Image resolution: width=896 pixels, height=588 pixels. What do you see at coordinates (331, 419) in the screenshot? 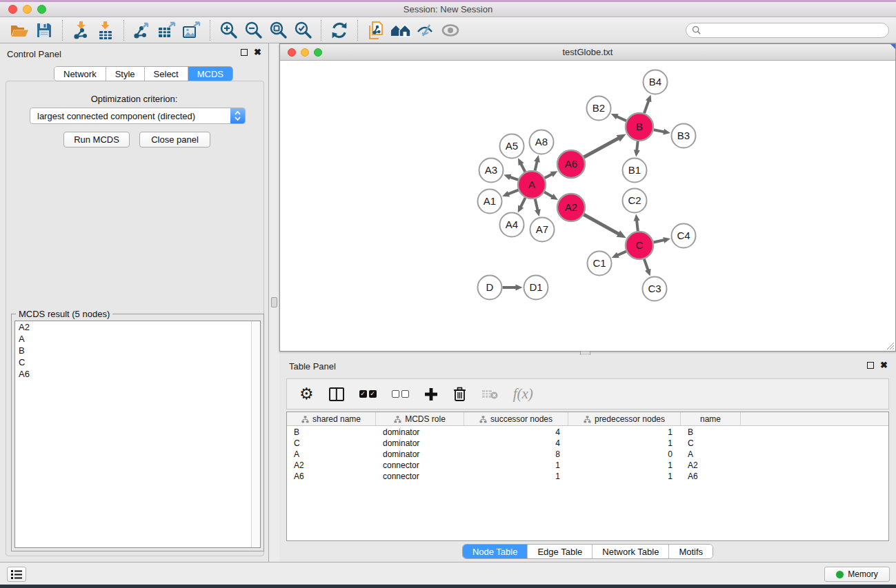
I see `column-header-shared-name: shared name` at bounding box center [331, 419].